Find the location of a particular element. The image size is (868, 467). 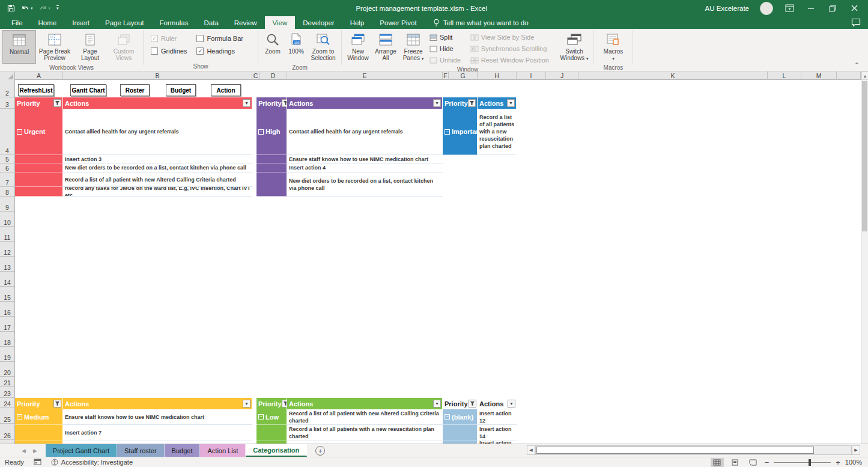

tab-file: File is located at coordinates (17, 23).